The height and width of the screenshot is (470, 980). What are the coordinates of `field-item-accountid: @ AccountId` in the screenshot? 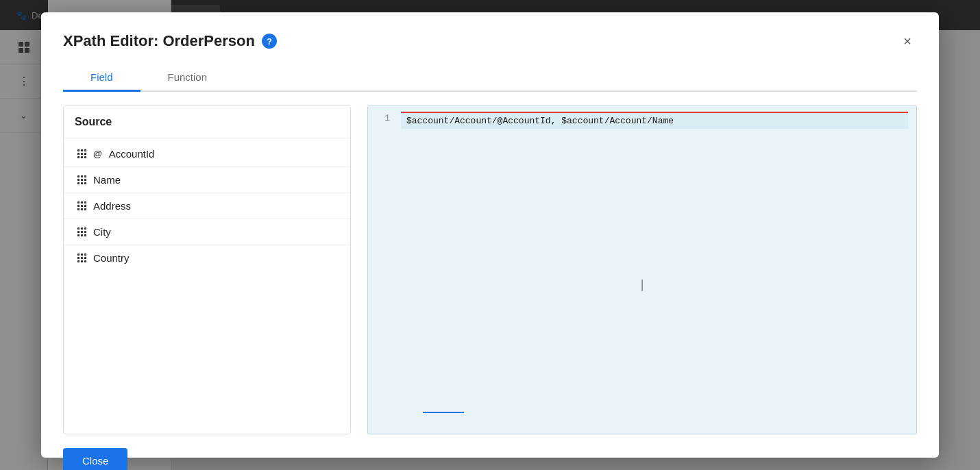 It's located at (207, 154).